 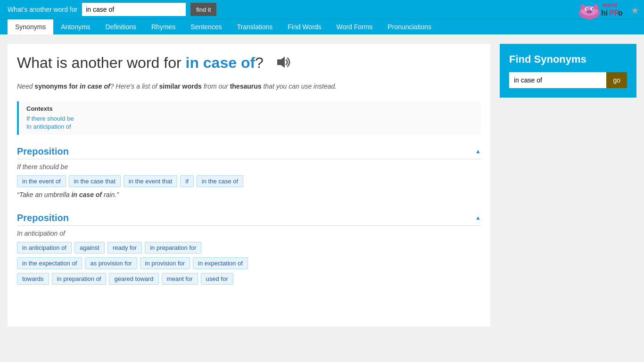 I want to click on tag-in-anticipation-of: in anticipation of, so click(x=44, y=248).